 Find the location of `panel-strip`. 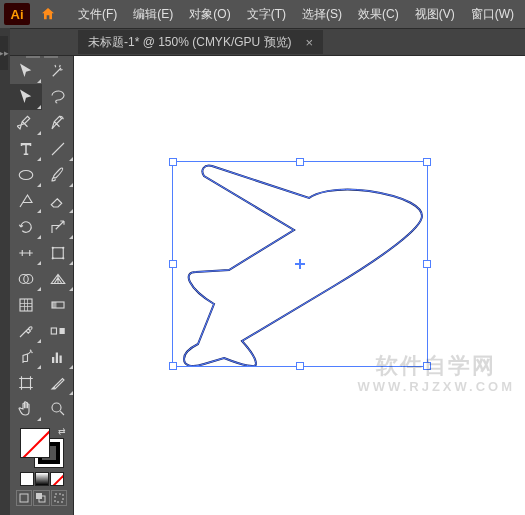

panel-strip is located at coordinates (5, 272).